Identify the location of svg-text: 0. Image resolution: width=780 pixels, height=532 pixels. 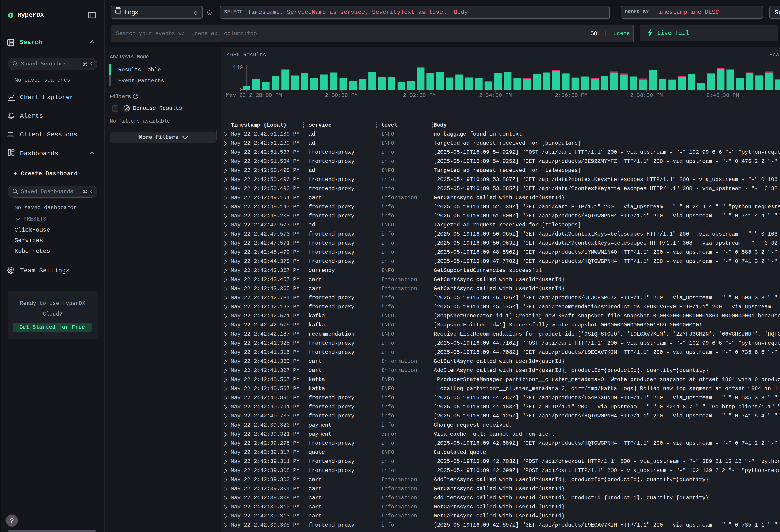
(241, 90).